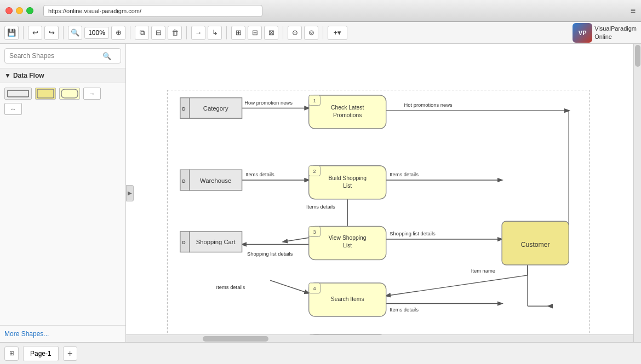 The width and height of the screenshot is (641, 364). What do you see at coordinates (314, 171) in the screenshot?
I see `svg-text: 2` at bounding box center [314, 171].